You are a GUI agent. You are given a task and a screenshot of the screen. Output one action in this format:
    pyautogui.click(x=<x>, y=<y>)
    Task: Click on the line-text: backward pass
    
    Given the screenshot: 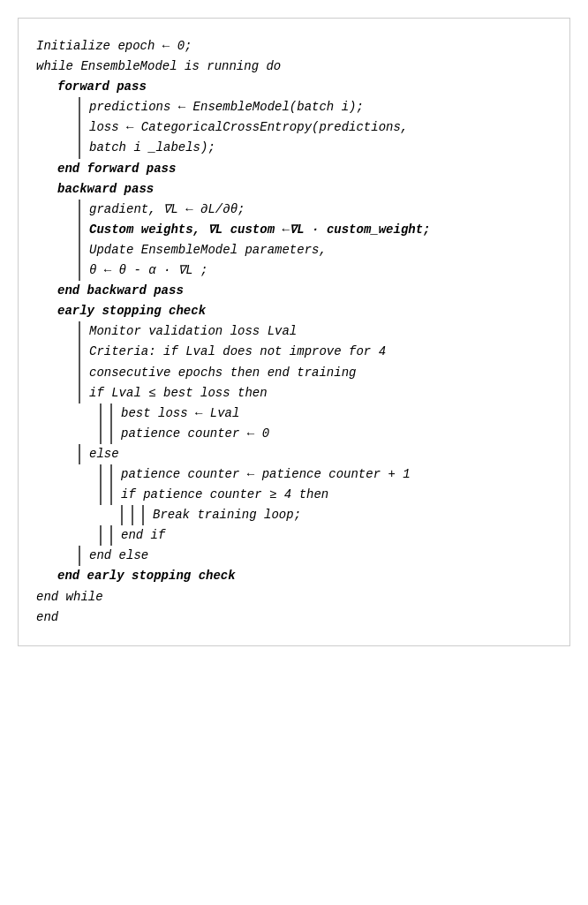 What is the action you would take?
    pyautogui.click(x=106, y=189)
    